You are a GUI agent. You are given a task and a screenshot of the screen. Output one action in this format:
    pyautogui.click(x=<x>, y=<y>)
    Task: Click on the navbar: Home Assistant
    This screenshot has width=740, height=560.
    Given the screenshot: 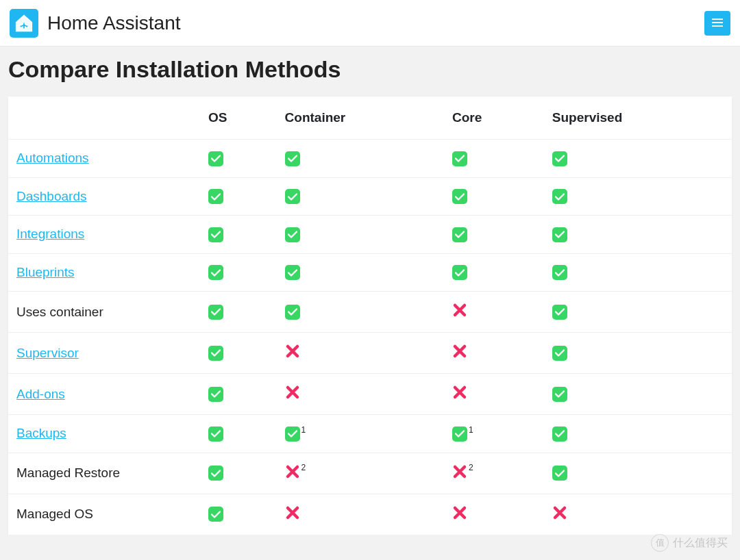 What is the action you would take?
    pyautogui.click(x=370, y=23)
    